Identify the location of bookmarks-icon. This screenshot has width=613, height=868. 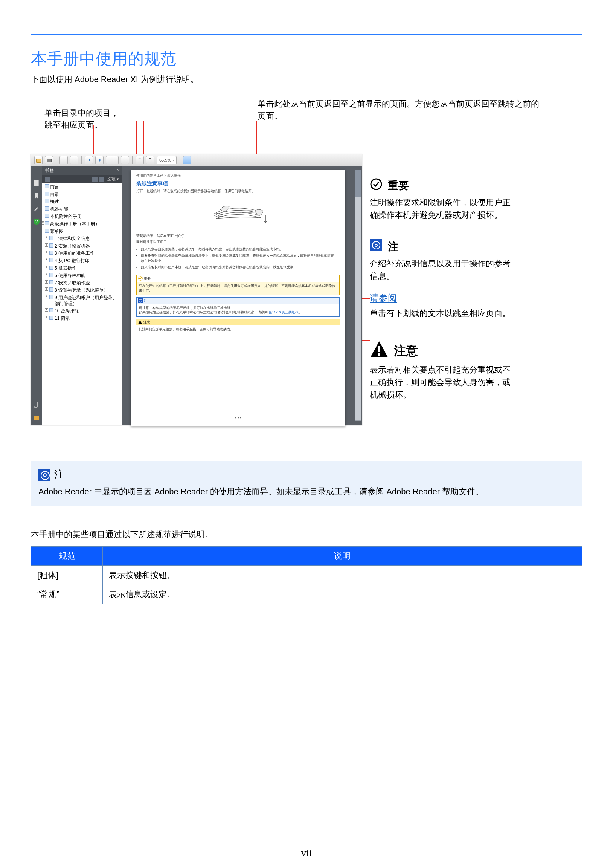
(37, 196).